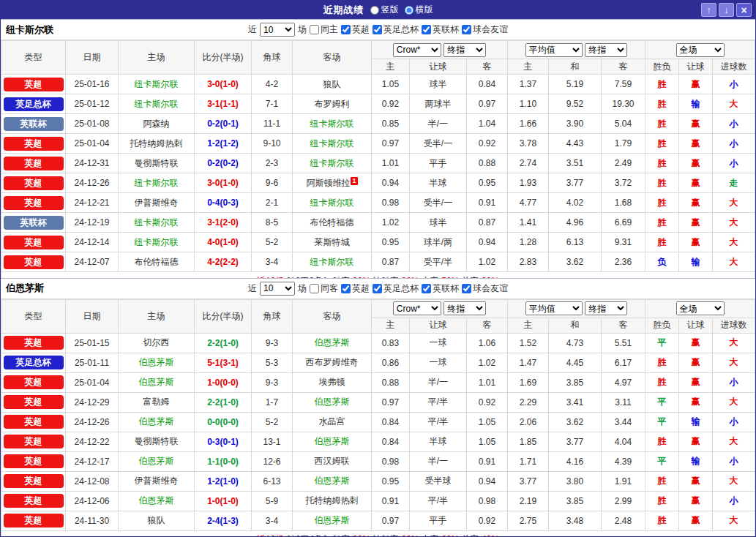 Image resolution: width=756 pixels, height=537 pixels. I want to click on corner-score: 3-4, so click(272, 521).